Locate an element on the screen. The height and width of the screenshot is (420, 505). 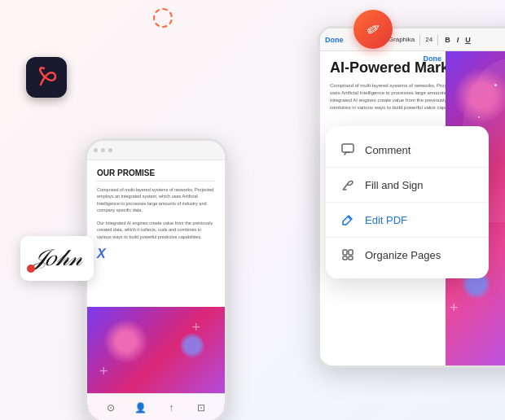
toolbar-separator is located at coordinates (420, 40).